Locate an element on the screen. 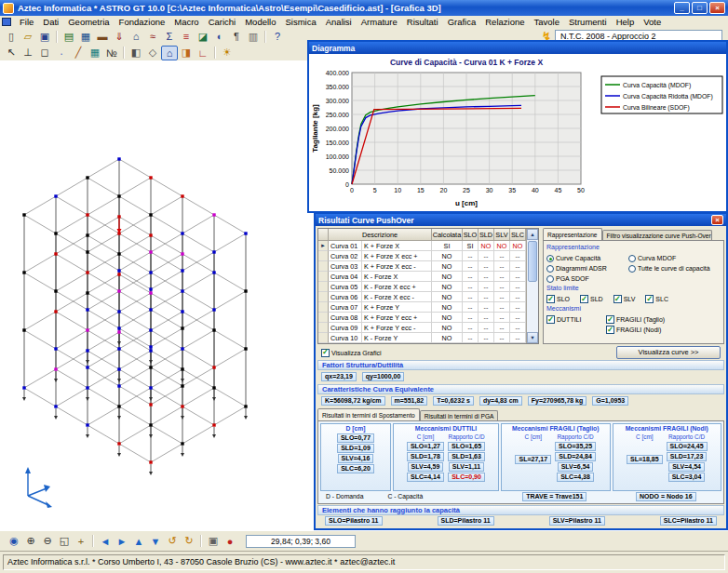 Image resolution: width=728 pixels, height=573 pixels. tab-rappresentazione: Rappresentazione is located at coordinates (573, 234).